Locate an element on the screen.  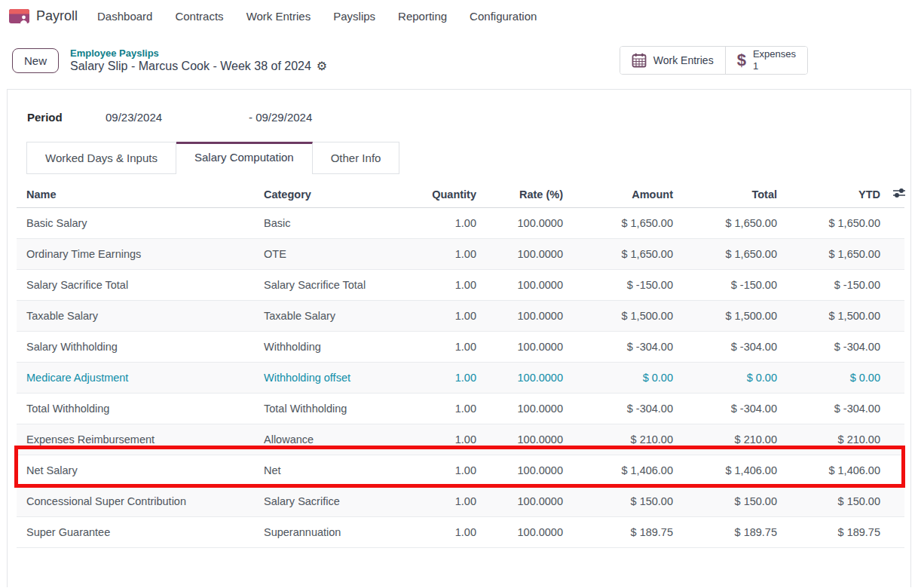
cell-name: Taxable Salary is located at coordinates (136, 317).